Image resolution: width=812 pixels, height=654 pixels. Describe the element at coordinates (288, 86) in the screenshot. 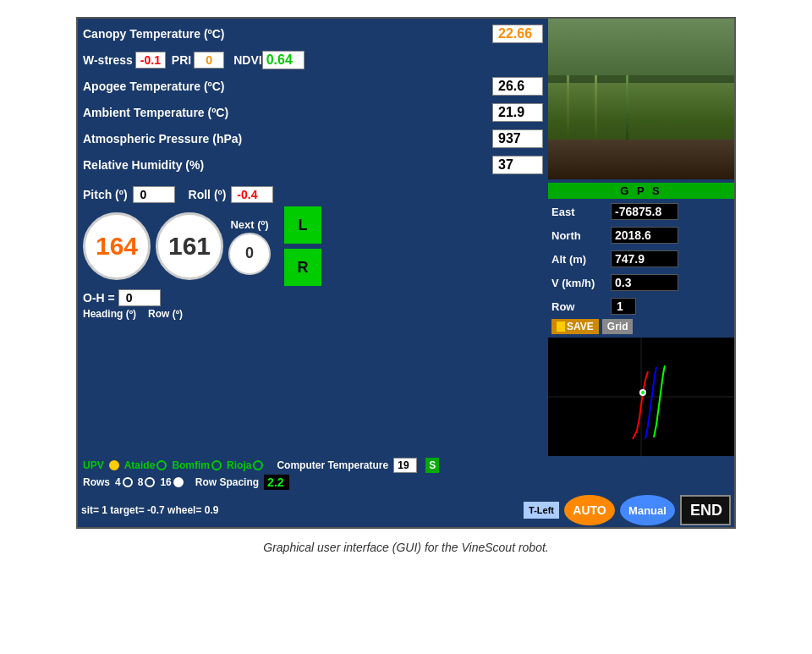

I see `apogee-temp-label: Apogee Temperature (ºC)` at that location.